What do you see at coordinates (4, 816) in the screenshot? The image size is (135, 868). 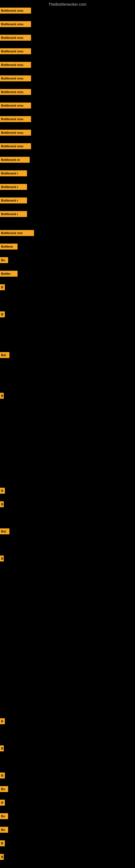 I see `bottleneck-bar-34: Bo` at bounding box center [4, 816].